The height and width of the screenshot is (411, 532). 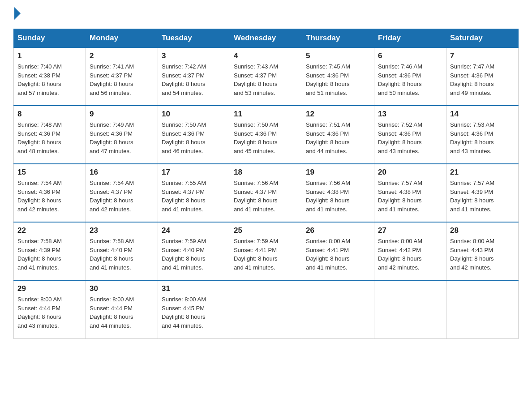 What do you see at coordinates (266, 135) in the screenshot?
I see `week-row-2: 8 Sunrise: 7:48 AM Sunset: 4:36 PM Dayli…` at bounding box center [266, 135].